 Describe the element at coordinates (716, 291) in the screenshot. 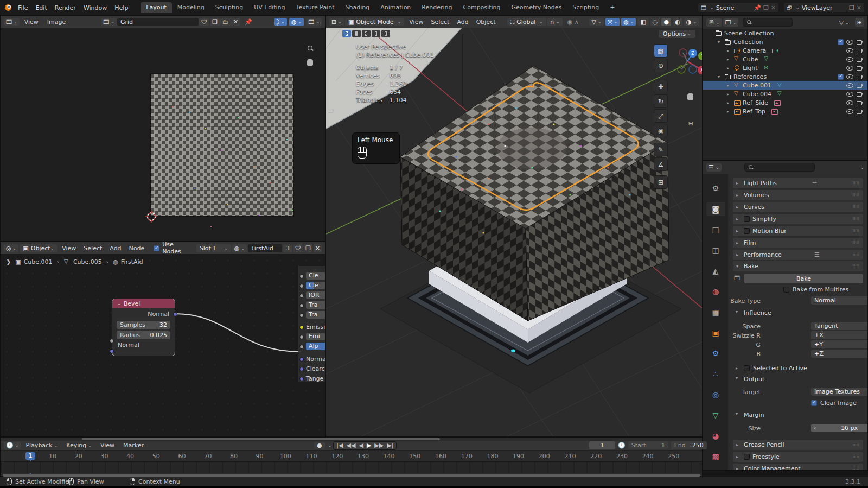

I see `properties-tab-world: ◍` at that location.